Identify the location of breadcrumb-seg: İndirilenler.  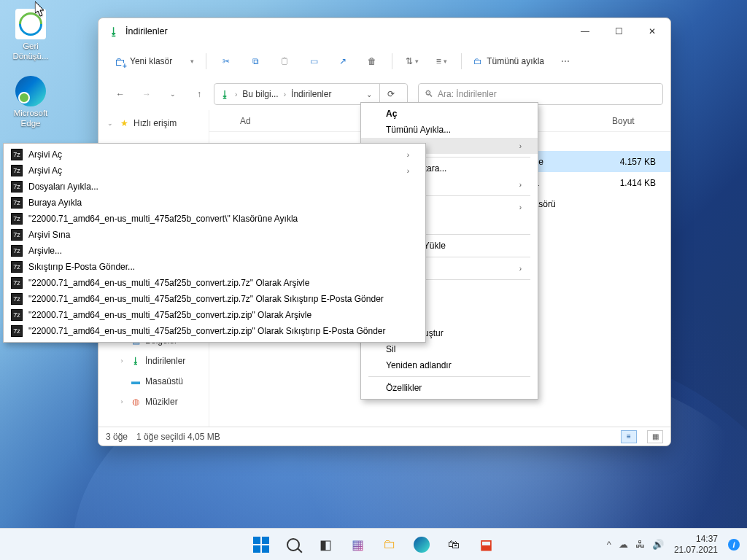
(311, 94).